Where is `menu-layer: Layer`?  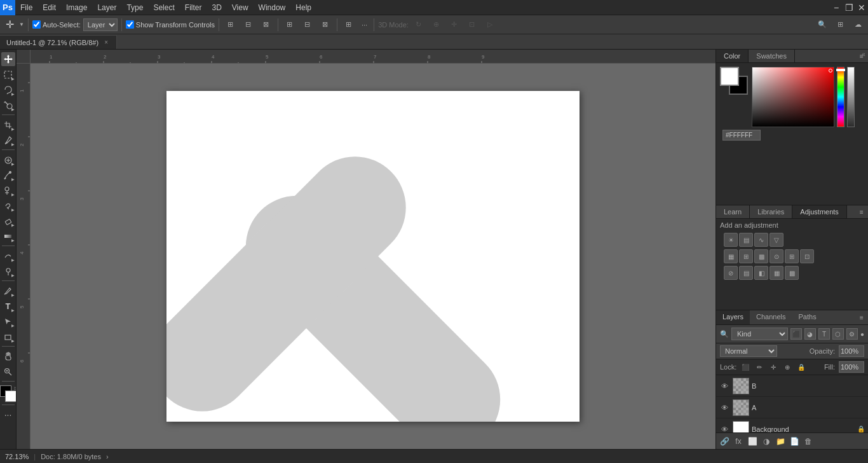
menu-layer: Layer is located at coordinates (107, 8).